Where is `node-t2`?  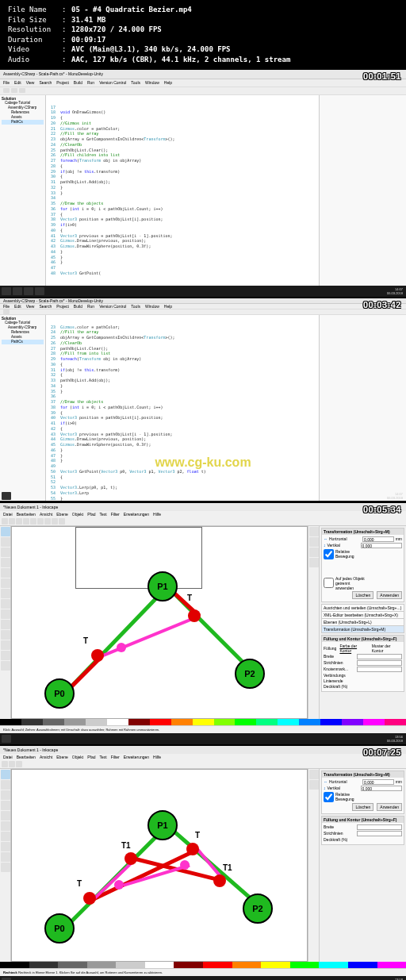
node-t2 is located at coordinates (220, 881).